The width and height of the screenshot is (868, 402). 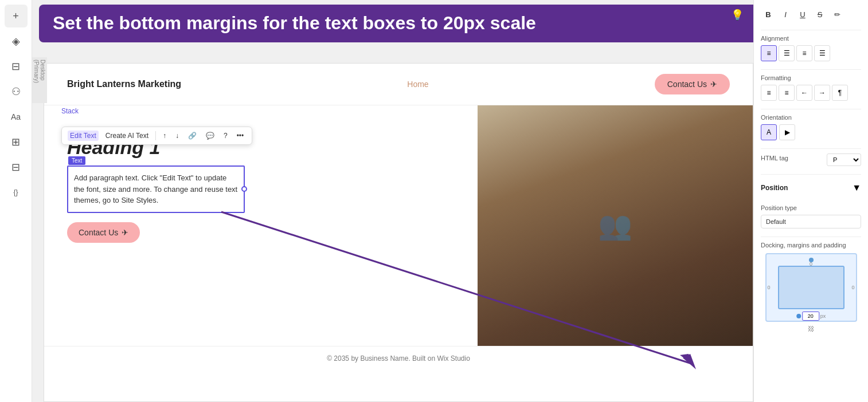 What do you see at coordinates (811, 188) in the screenshot?
I see `position-section: Position ▼` at bounding box center [811, 188].